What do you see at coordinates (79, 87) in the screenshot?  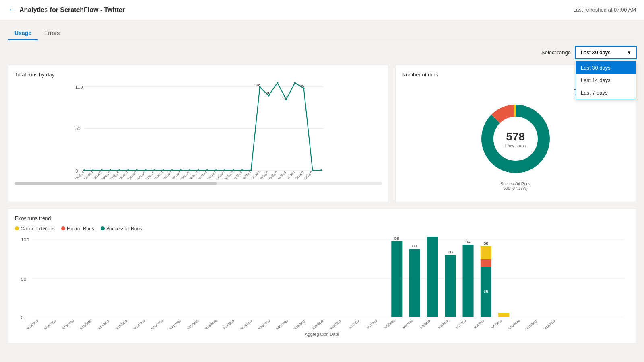 I see `svg-text: 100` at bounding box center [79, 87].